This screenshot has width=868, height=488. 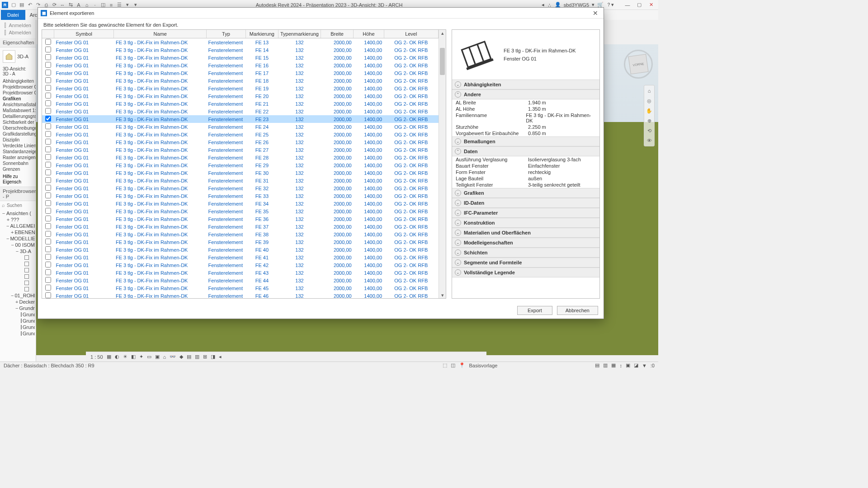 I want to click on editable-icon: ▥, so click(x=605, y=365).